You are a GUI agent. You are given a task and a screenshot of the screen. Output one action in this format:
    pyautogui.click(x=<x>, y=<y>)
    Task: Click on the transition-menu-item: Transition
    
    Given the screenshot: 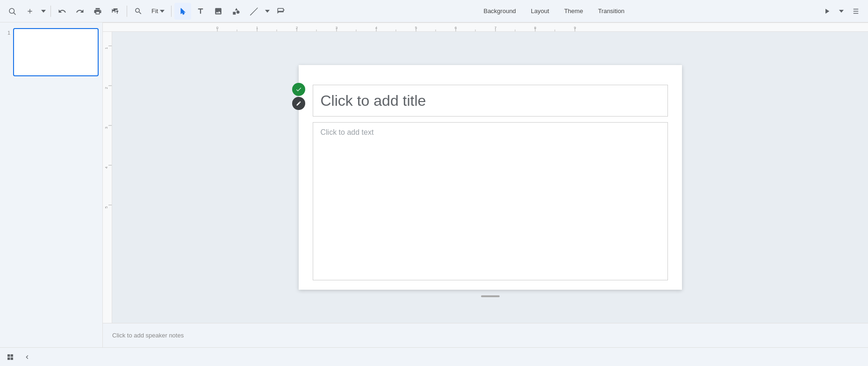 What is the action you would take?
    pyautogui.click(x=611, y=11)
    